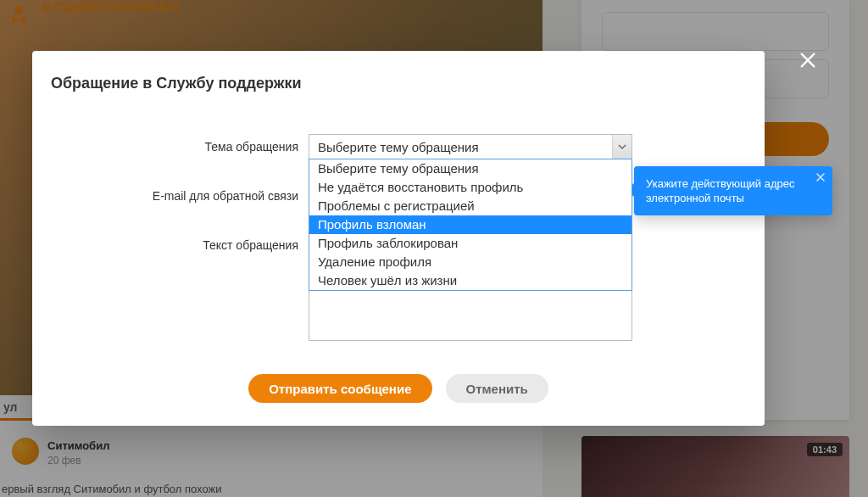 Image resolution: width=868 pixels, height=497 pixels. I want to click on modal-title: Обращение в Службу поддержки, so click(176, 83).